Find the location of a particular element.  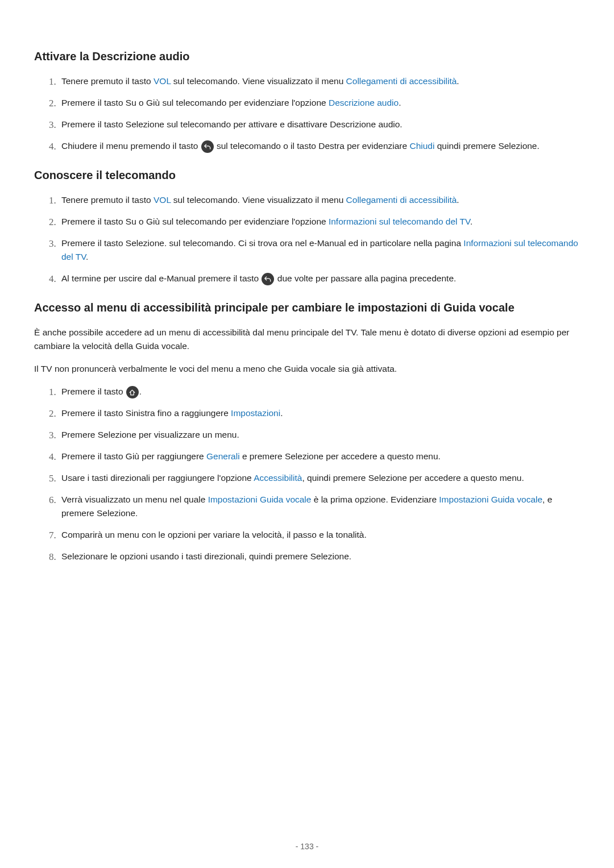

list-item: Chiudere il menu premendo il tasto sul t… is located at coordinates (314, 146).